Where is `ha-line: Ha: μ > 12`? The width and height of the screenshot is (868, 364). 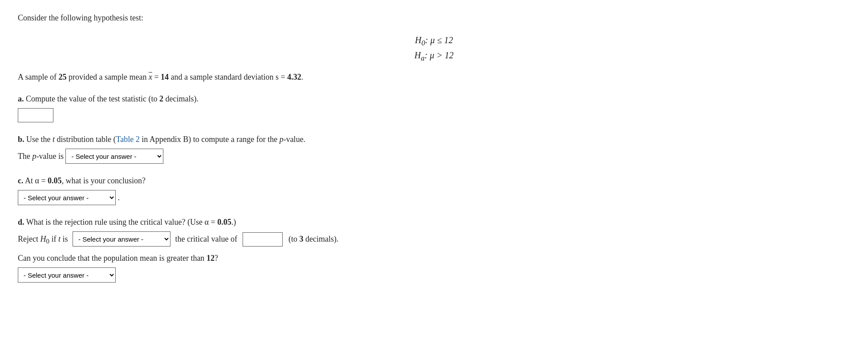
ha-line: Ha: μ > 12 is located at coordinates (434, 57).